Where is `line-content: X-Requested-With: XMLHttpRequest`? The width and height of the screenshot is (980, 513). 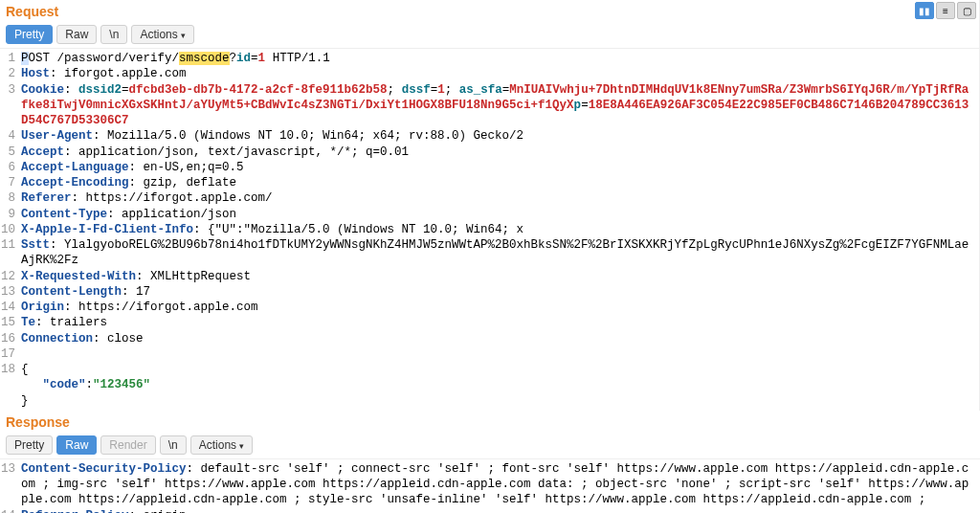 line-content: X-Requested-With: XMLHttpRequest is located at coordinates (500, 277).